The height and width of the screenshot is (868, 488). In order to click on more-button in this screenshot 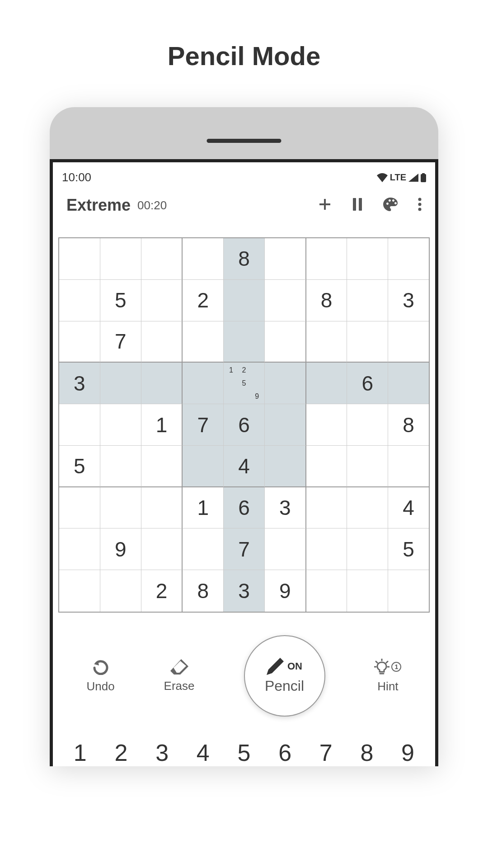, I will do `click(420, 205)`.